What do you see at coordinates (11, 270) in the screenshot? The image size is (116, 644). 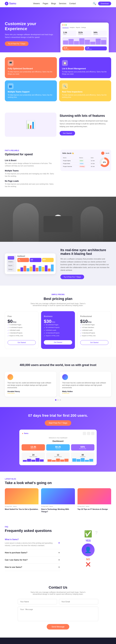 I see `rt-sidebar-item-3: Settings` at bounding box center [11, 270].